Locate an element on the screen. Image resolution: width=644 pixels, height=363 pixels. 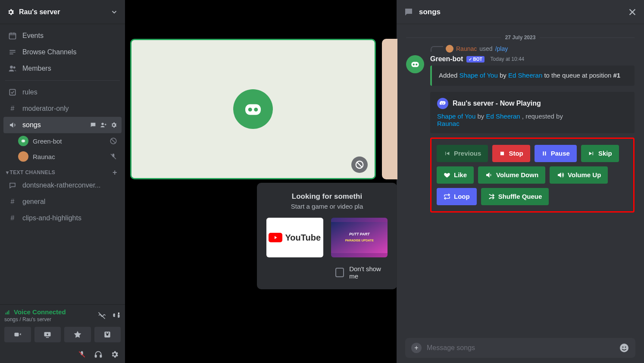
chevron-down-icon: ▾ is located at coordinates (7, 172).